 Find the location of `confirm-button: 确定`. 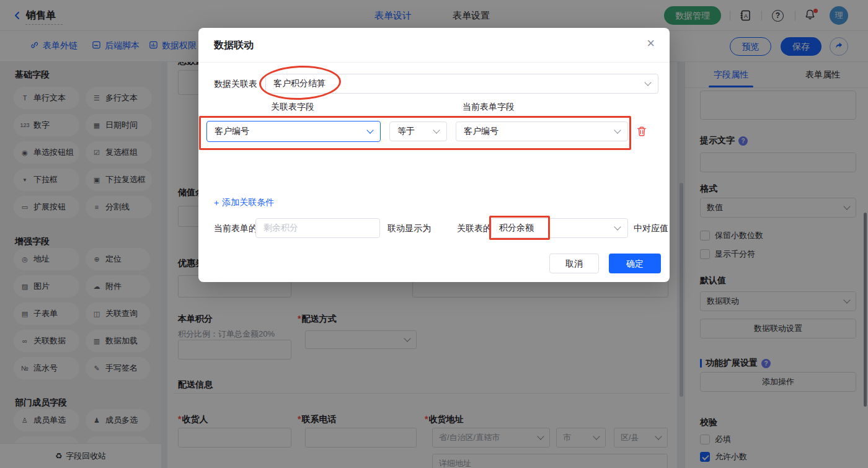

confirm-button: 确定 is located at coordinates (635, 263).